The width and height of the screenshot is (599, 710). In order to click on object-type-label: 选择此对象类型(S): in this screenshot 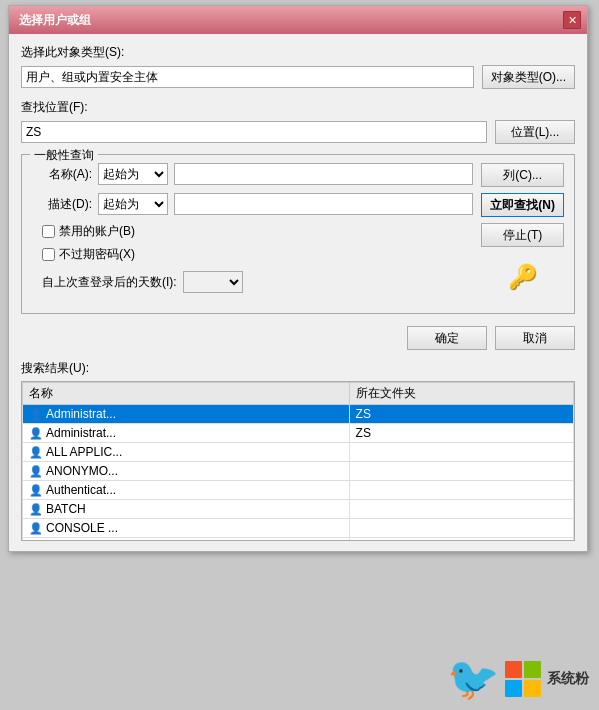, I will do `click(298, 52)`.